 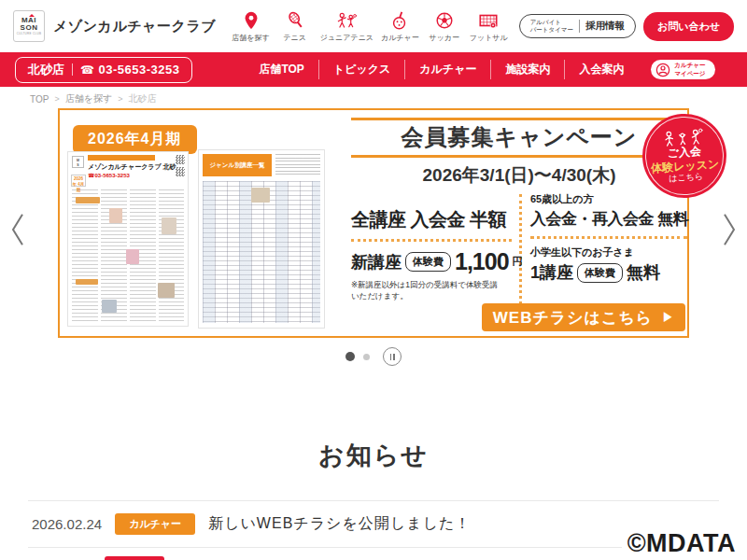 What do you see at coordinates (250, 37) in the screenshot?
I see `header-nav-label: 店舗を探す` at bounding box center [250, 37].